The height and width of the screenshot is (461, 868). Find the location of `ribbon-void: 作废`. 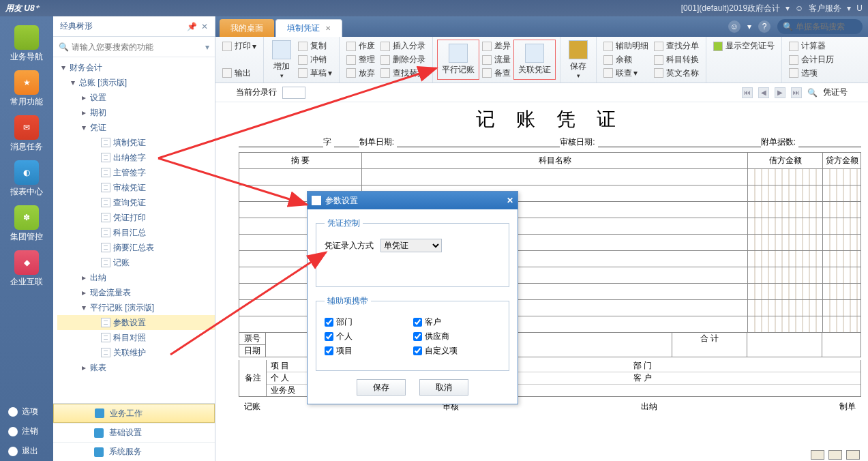

ribbon-void: 作废 is located at coordinates (361, 46).